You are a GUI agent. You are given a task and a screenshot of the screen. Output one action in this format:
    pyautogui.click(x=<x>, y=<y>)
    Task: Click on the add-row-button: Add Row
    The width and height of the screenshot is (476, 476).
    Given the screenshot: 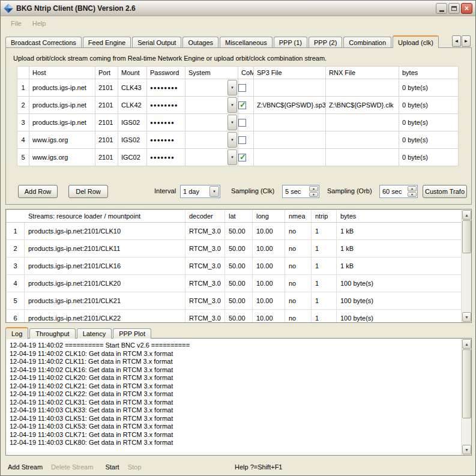 What is the action you would take?
    pyautogui.click(x=38, y=191)
    